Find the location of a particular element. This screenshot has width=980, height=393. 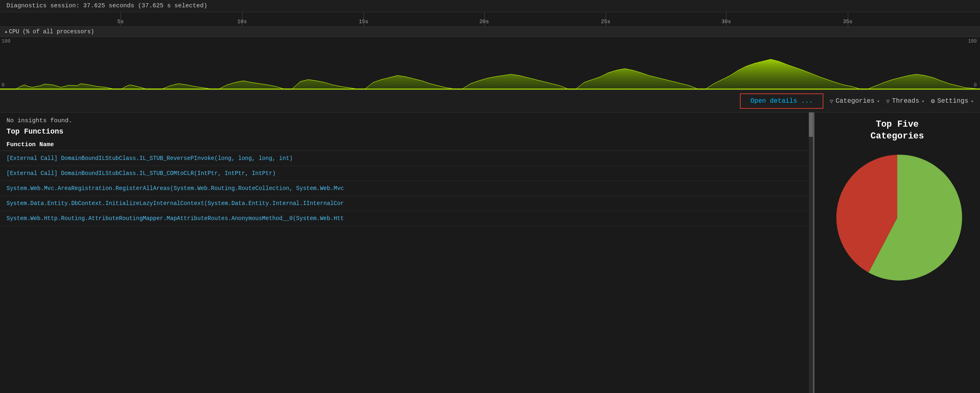

right-panel: Top Five Categories is located at coordinates (897, 253).